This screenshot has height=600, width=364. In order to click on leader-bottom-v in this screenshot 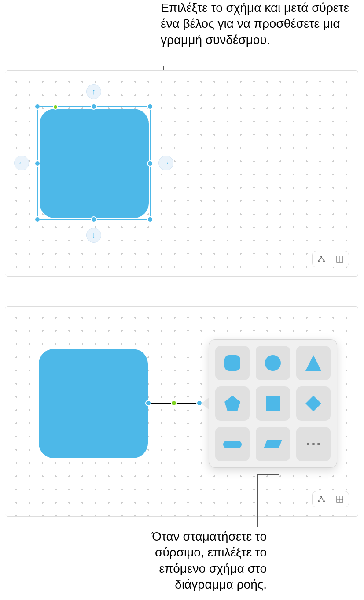, I will do `click(258, 500)`.